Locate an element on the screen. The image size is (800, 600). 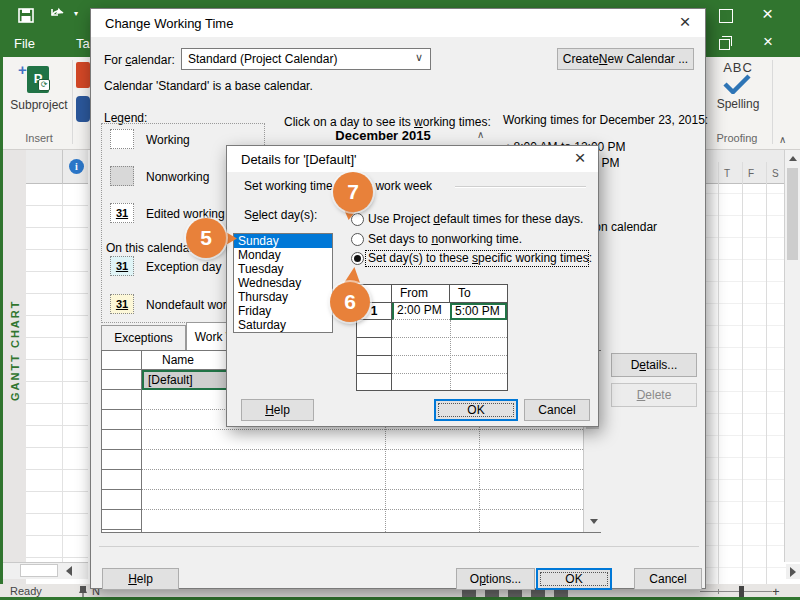
callout-7: 7 is located at coordinates (353, 192).